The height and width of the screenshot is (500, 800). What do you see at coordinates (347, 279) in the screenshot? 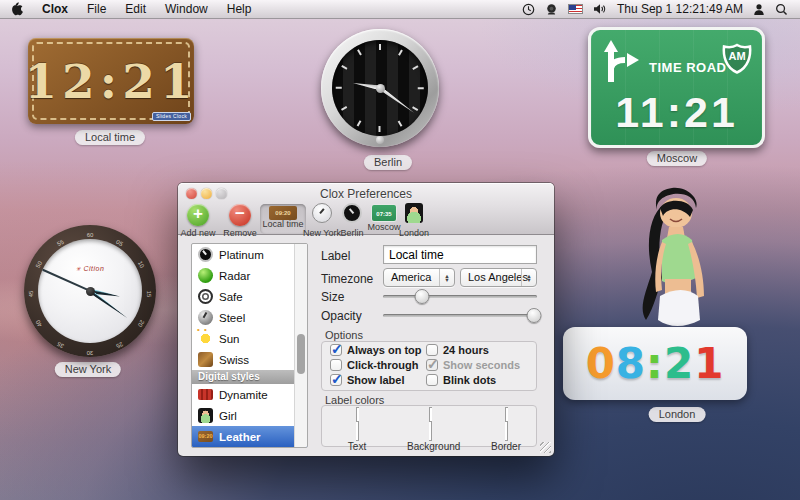
I see `timezone-caption: Timezone` at bounding box center [347, 279].